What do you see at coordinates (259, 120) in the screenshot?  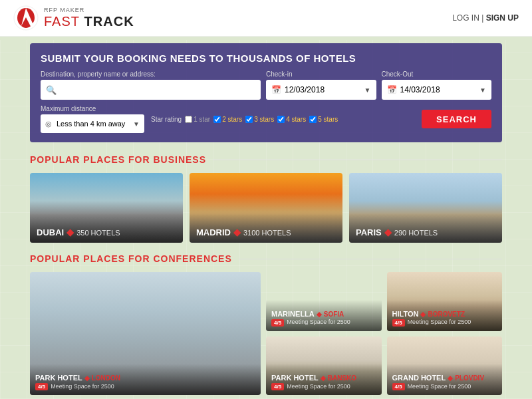 I see `star-3-item: 3 stars` at bounding box center [259, 120].